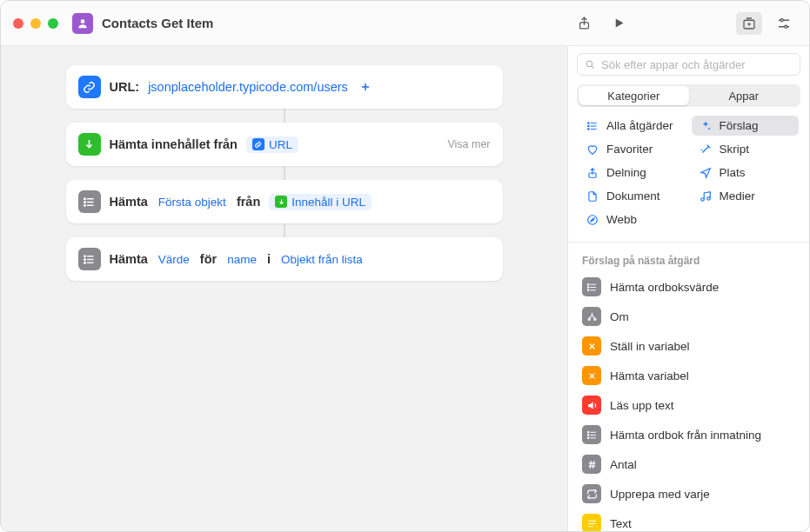 The image size is (810, 532). What do you see at coordinates (592, 196) in the screenshot?
I see `document-icon` at bounding box center [592, 196].